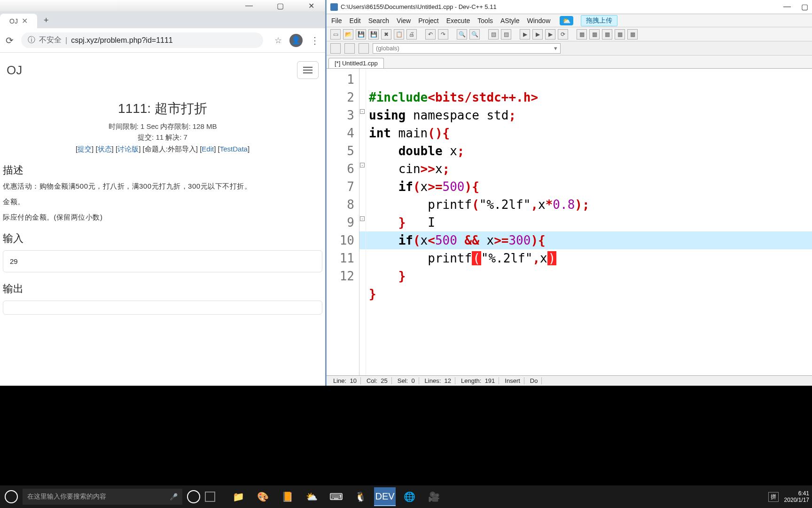 The height and width of the screenshot is (508, 812). Describe the element at coordinates (797, 493) in the screenshot. I see `clock-time: 6:41` at that location.